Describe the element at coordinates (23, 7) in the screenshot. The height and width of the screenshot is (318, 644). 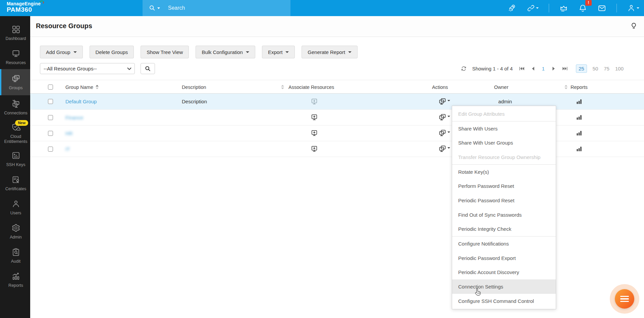
I see `brand-logo: ManageEngine PAM360` at that location.